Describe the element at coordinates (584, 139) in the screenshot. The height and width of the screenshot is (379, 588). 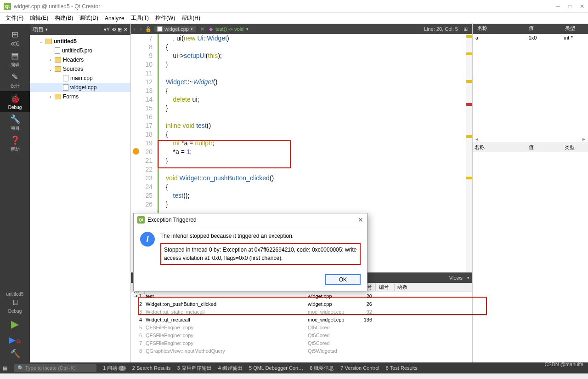
I see `scroll-right-icon: ►` at that location.